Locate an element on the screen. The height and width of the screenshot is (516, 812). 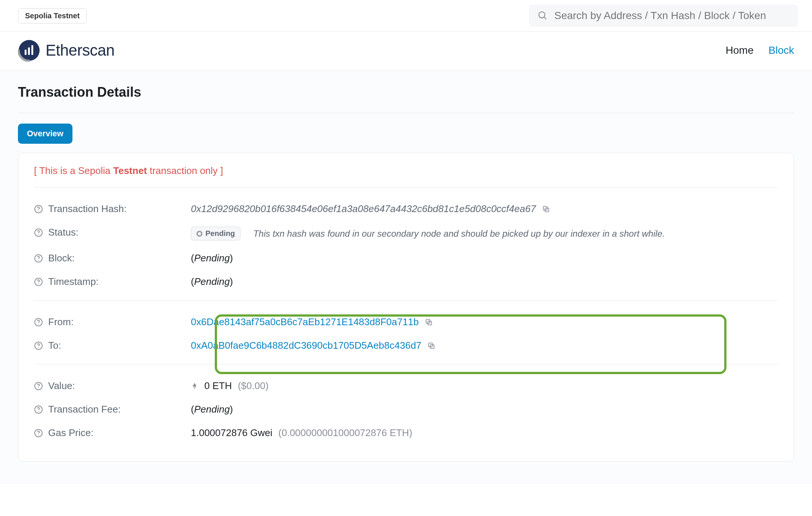
network-selector: Sepolia Testnet is located at coordinates (52, 16).